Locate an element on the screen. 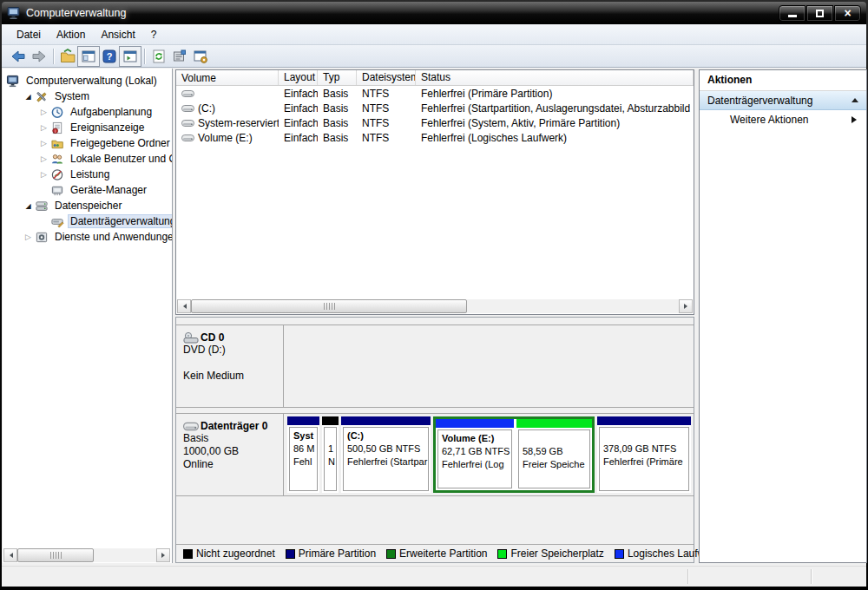 Image resolution: width=868 pixels, height=590 pixels. volume-status-cell: Fehlerfrei (Startpartition, Auslagerungs… is located at coordinates (555, 108).